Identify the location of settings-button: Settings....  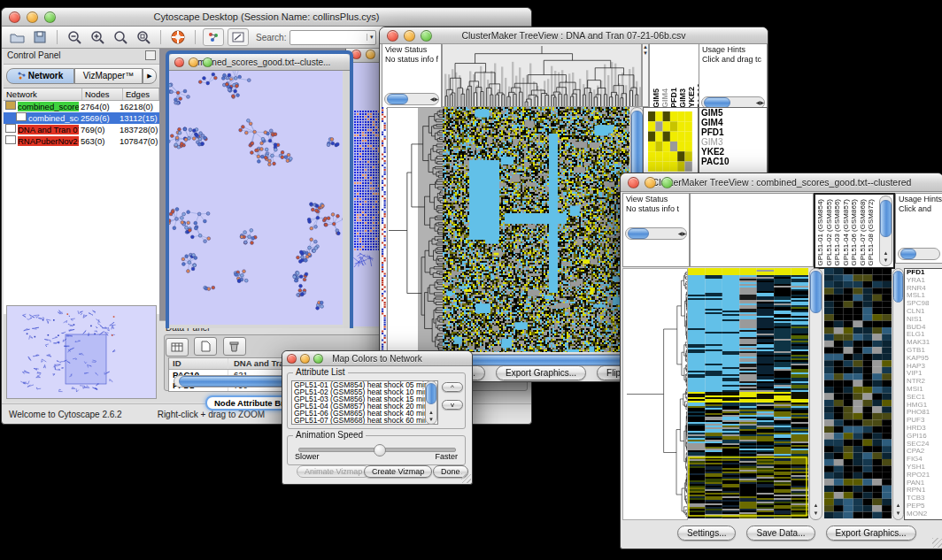
(706, 533).